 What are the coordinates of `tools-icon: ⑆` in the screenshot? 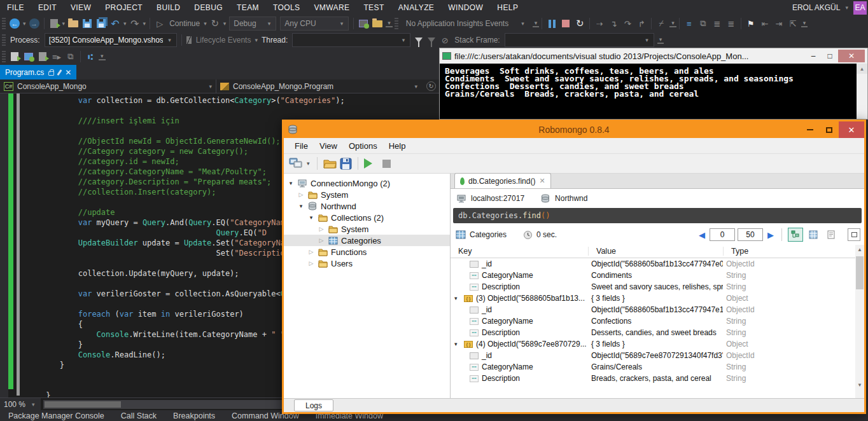 It's located at (90, 57).